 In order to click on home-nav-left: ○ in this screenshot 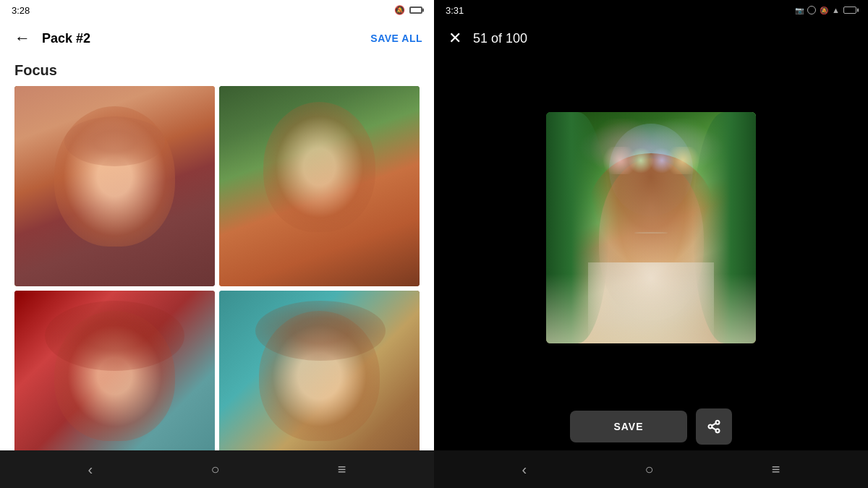, I will do `click(215, 470)`.